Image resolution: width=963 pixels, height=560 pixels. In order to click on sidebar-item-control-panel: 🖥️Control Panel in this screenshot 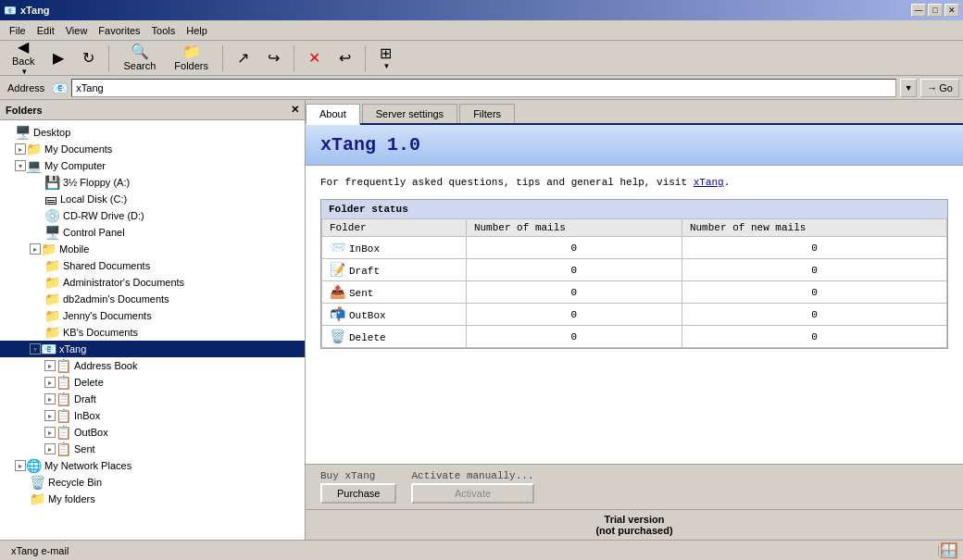, I will do `click(152, 232)`.